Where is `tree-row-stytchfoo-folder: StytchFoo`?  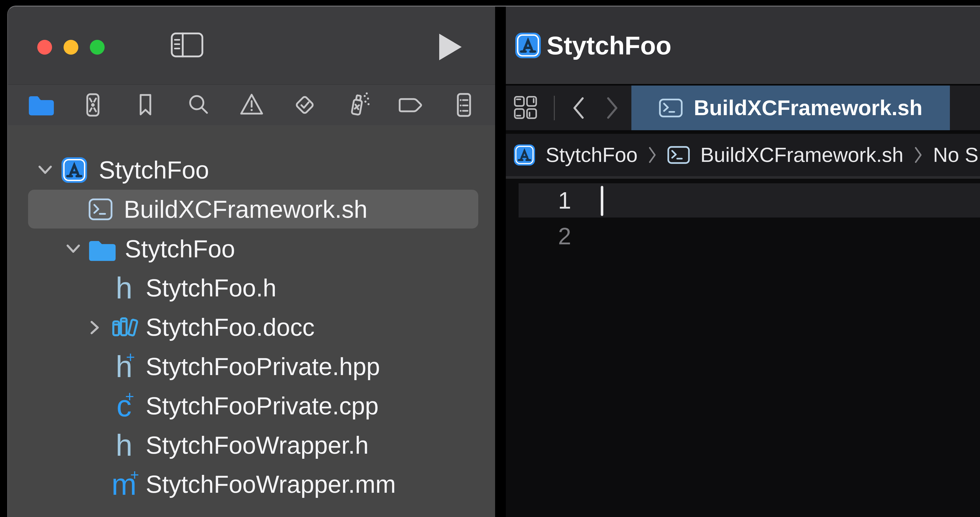 tree-row-stytchfoo-folder: StytchFoo is located at coordinates (251, 249).